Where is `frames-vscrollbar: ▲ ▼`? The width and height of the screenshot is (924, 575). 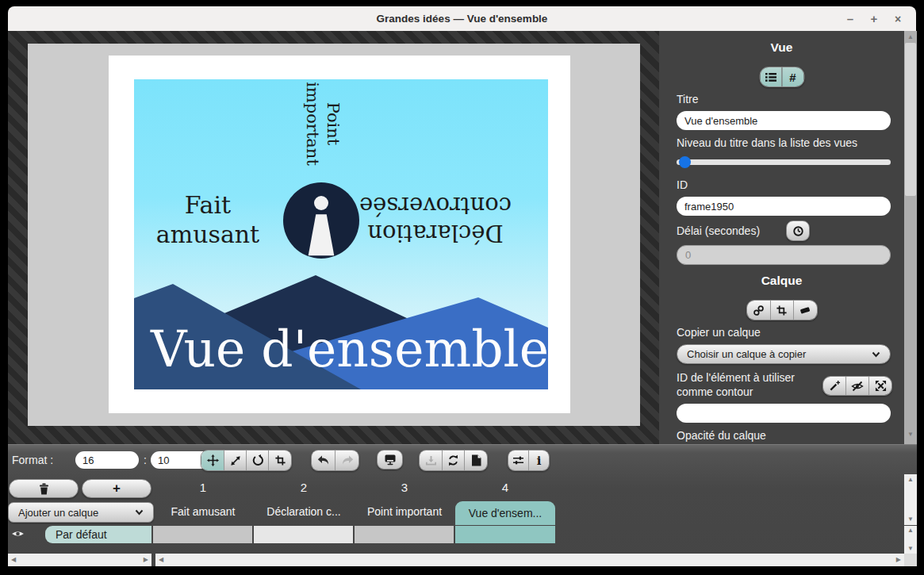 frames-vscrollbar: ▲ ▼ is located at coordinates (911, 500).